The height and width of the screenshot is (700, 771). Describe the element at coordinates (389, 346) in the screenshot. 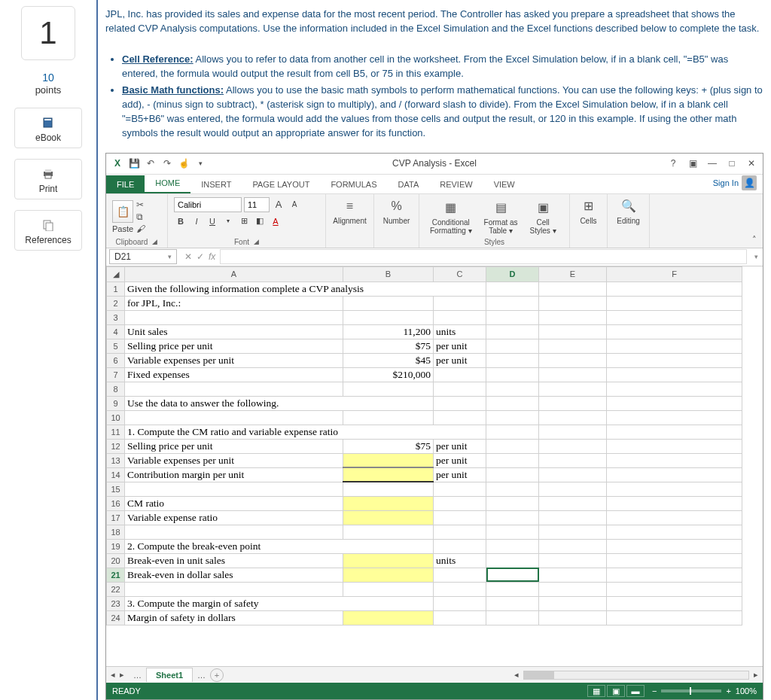

I see `cell-B5: $75` at that location.